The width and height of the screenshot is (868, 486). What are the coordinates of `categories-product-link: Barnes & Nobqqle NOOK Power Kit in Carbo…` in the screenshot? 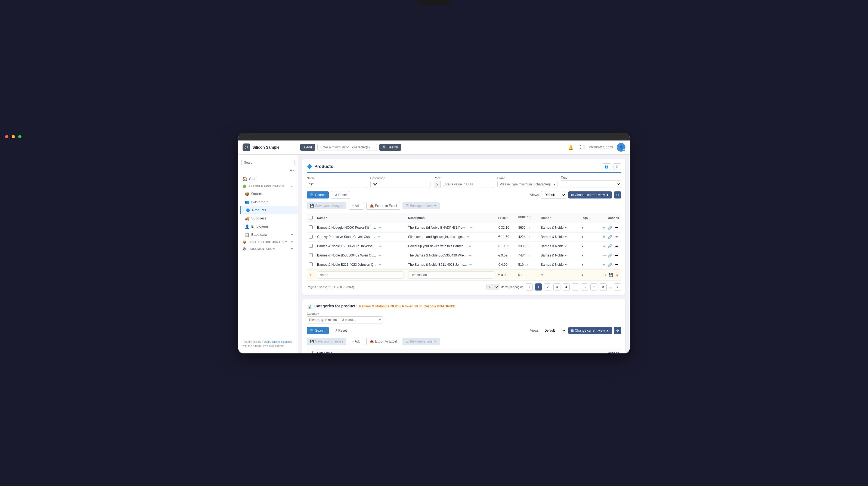 It's located at (407, 306).